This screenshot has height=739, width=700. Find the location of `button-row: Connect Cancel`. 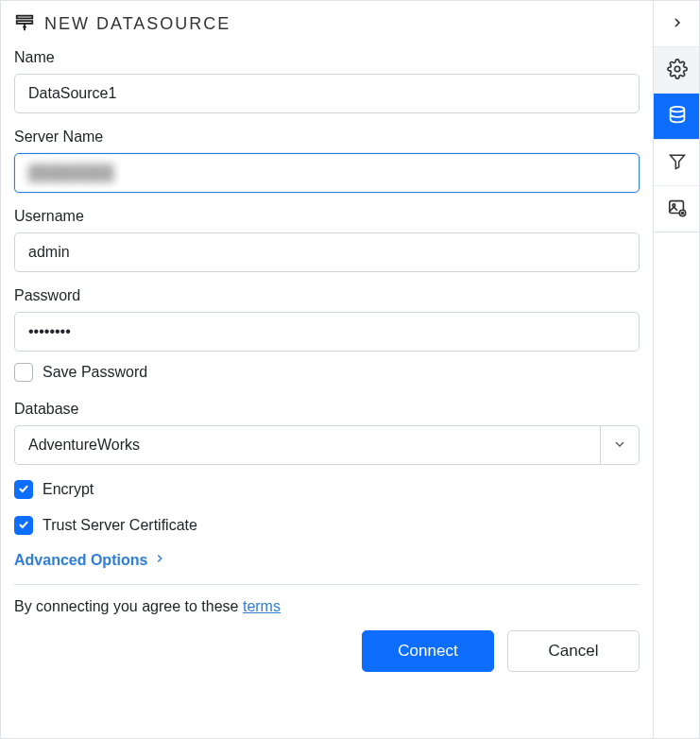

button-row: Connect Cancel is located at coordinates (327, 651).